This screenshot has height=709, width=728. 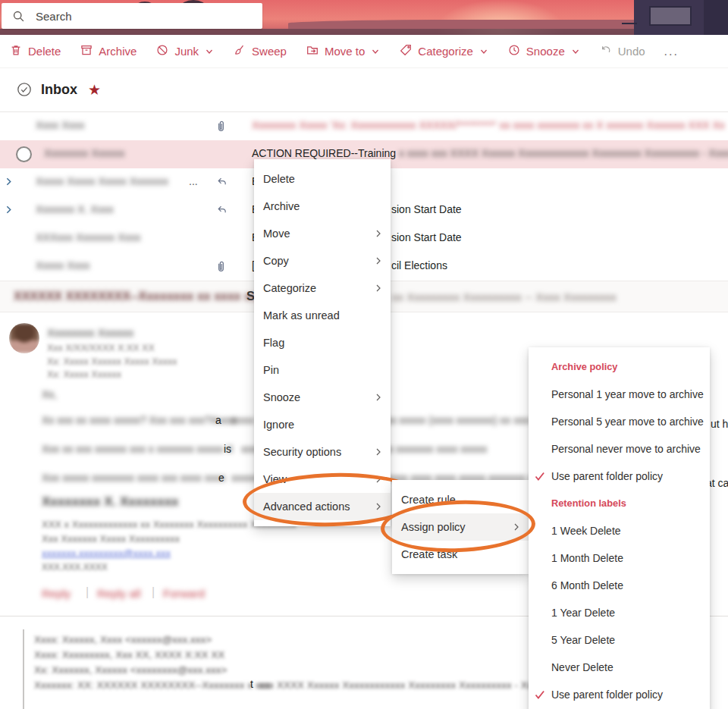 I want to click on forward-button: Forward, so click(x=184, y=593).